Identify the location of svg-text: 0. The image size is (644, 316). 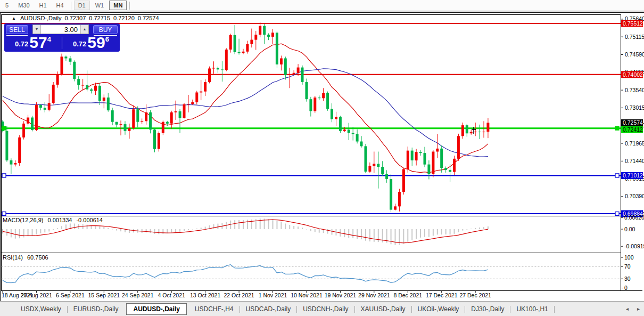
(626, 288).